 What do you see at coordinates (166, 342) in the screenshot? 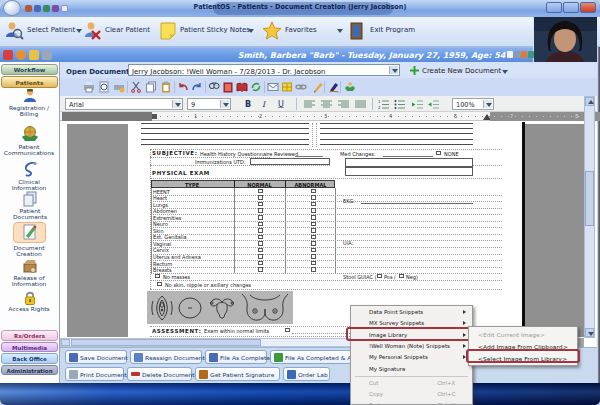
I see `horizontal-scrollbar-thumb` at bounding box center [166, 342].